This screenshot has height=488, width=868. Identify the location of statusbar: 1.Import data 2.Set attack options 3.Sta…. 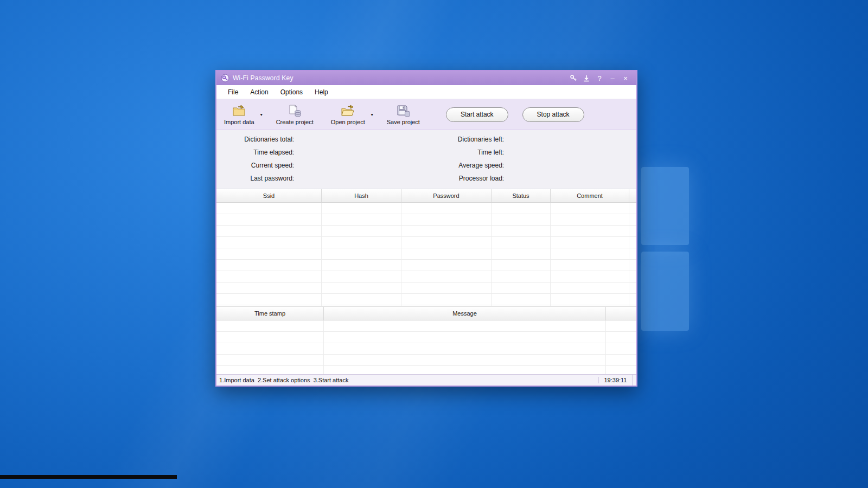
(426, 380).